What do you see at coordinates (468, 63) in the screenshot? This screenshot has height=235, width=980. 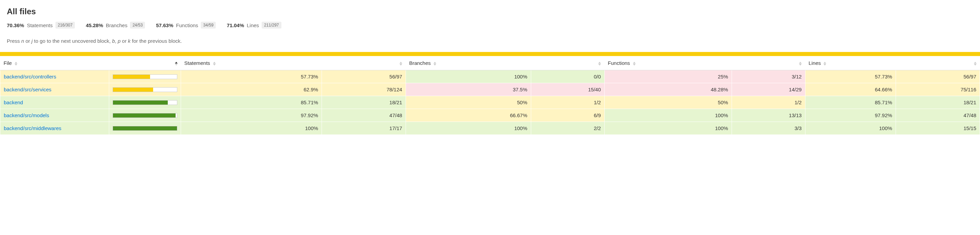 I see `column-header-branches: Branches` at bounding box center [468, 63].